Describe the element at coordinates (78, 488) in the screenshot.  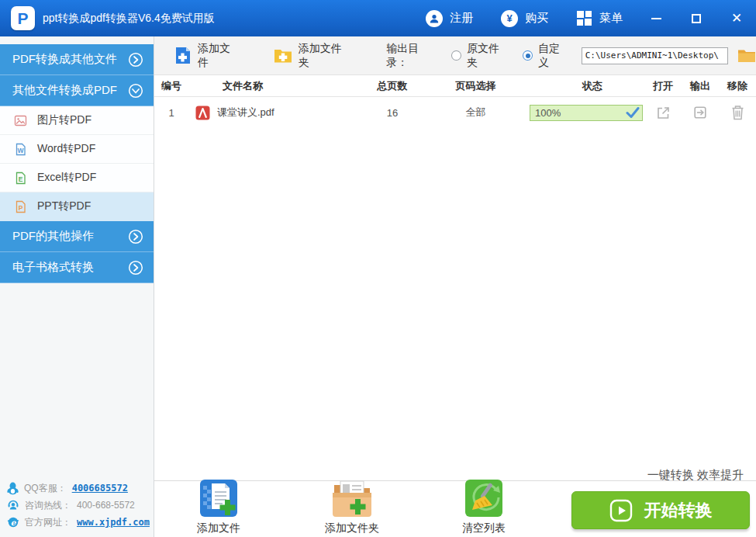
I see `qq-support-row: QQ客服： 4006685572` at that location.